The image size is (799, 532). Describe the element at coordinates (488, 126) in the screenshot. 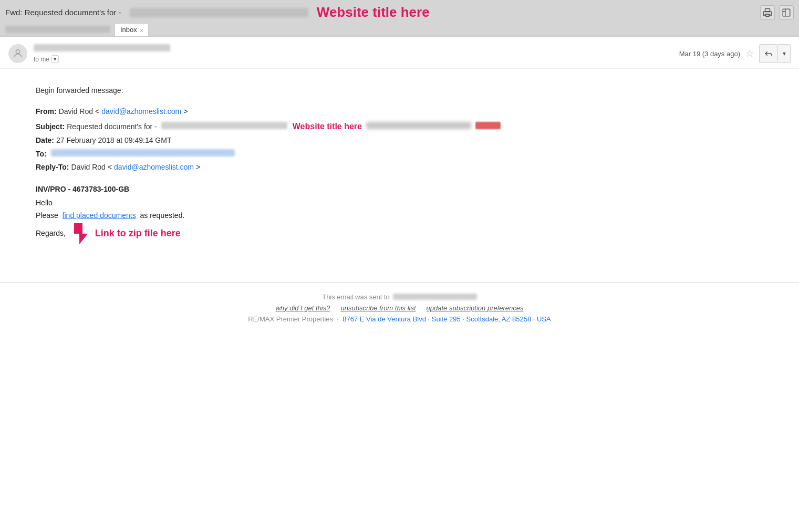

I see `subject-small-blurred` at that location.